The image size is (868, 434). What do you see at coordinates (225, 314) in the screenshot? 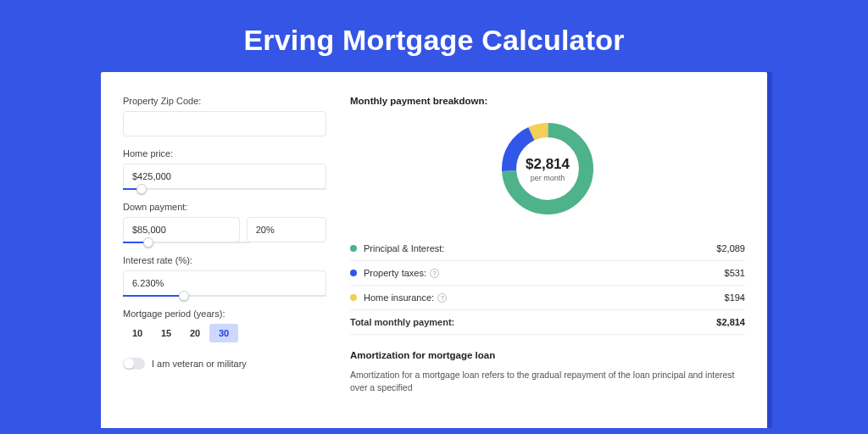
I see `period-label: Mortgage period (years):` at bounding box center [225, 314].